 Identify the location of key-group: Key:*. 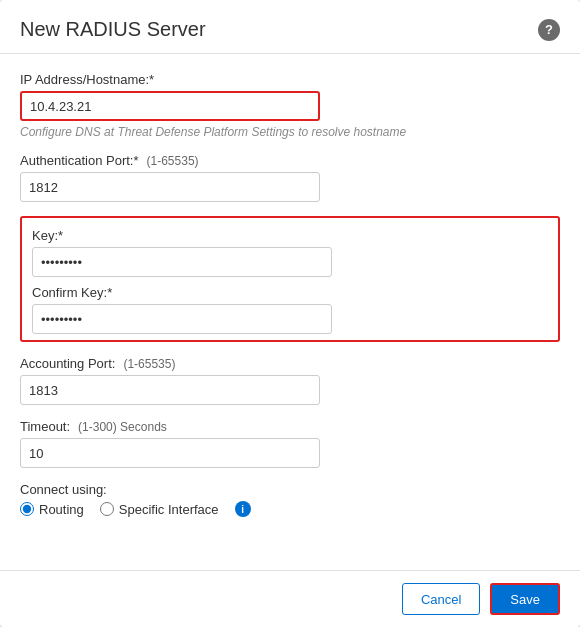
(290, 252).